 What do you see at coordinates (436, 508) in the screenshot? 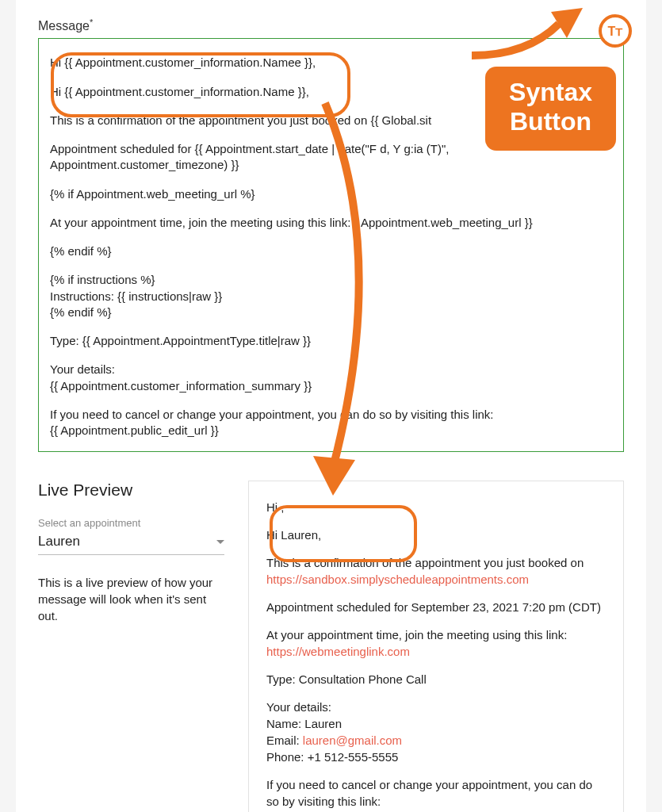
I see `preview-line: Hi ,` at bounding box center [436, 508].